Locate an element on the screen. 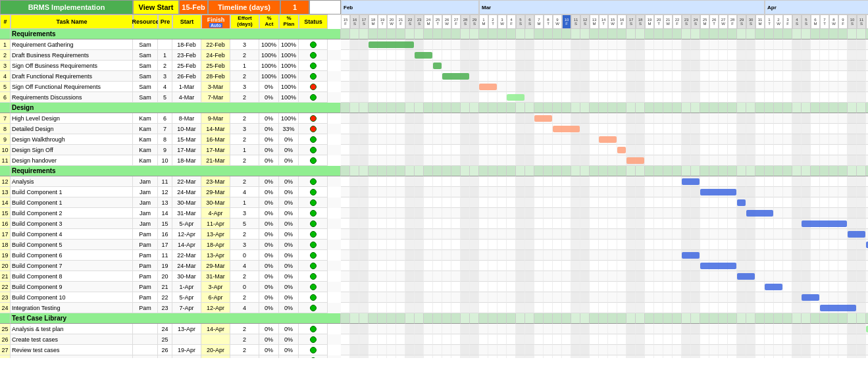 This screenshot has height=387, width=868. task-num: 28 is located at coordinates (5, 357).